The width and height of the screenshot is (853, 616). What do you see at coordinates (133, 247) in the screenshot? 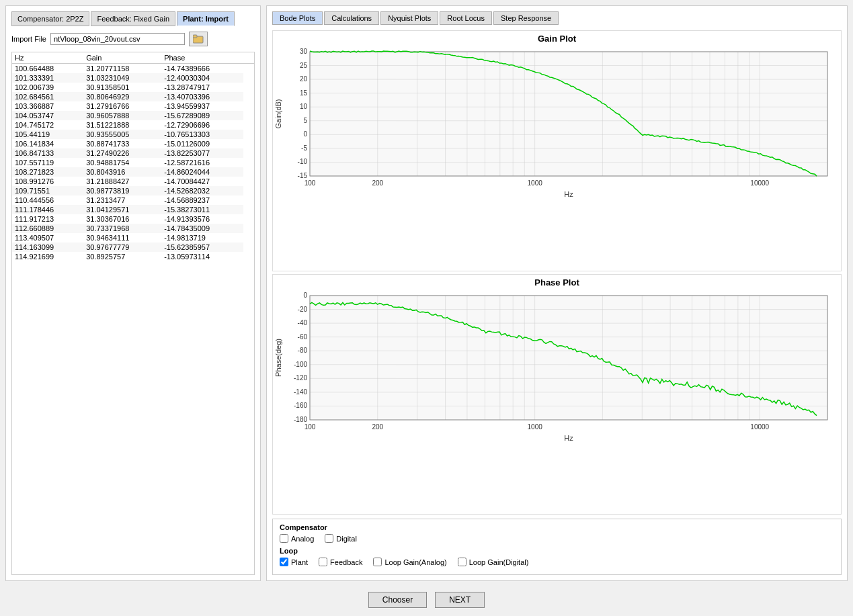
I see `table-row: 114.16309930.97677779-15.62385957` at bounding box center [133, 247].